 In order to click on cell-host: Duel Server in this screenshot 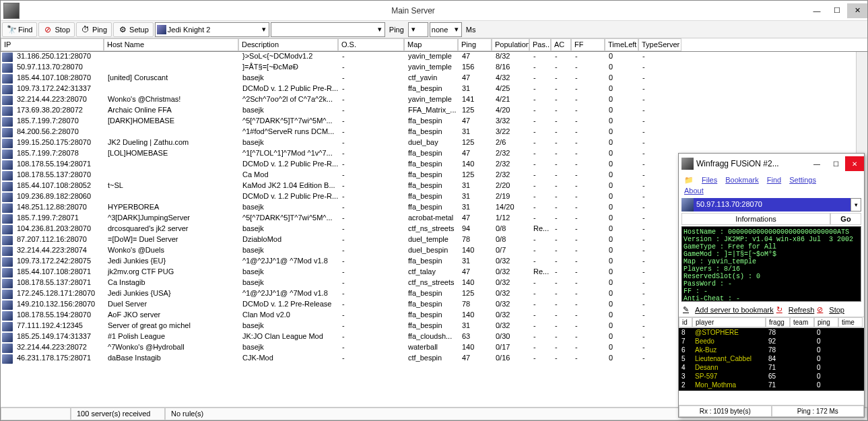, I will do `click(172, 305)`.